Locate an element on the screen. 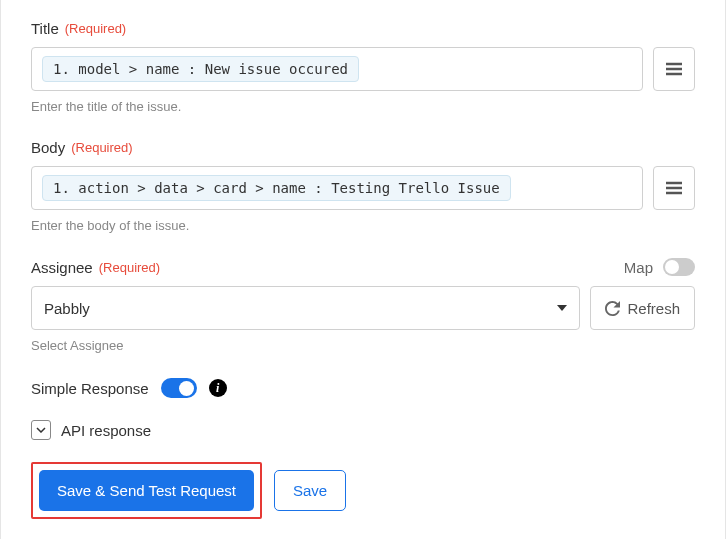 This screenshot has height=547, width=726. map-toggle is located at coordinates (679, 267).